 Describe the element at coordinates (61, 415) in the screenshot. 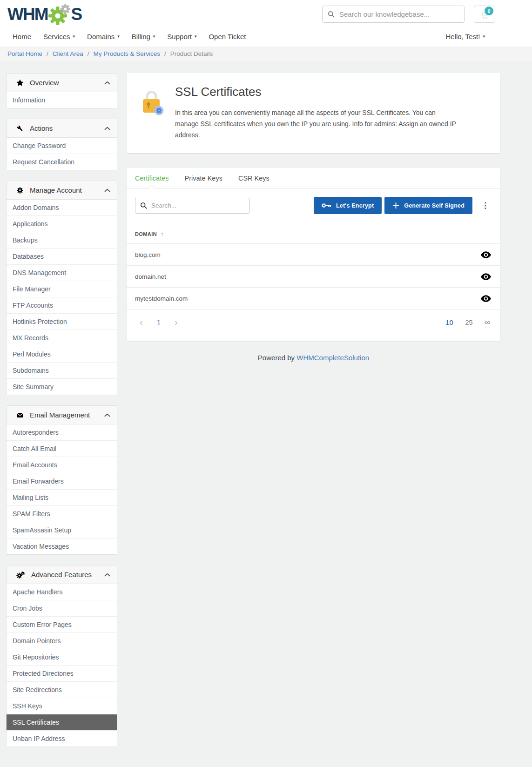

I see `panel-header-email-management: Email Management` at that location.